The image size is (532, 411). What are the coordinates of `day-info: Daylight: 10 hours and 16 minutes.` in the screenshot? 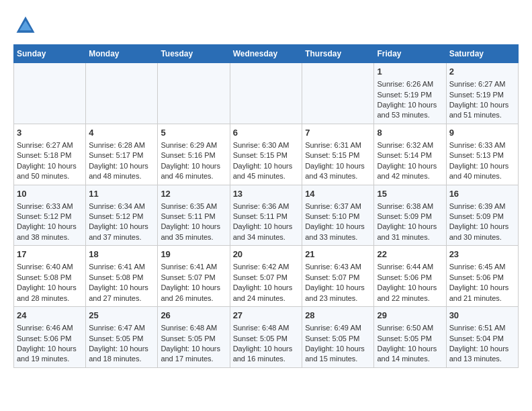 It's located at (266, 355).